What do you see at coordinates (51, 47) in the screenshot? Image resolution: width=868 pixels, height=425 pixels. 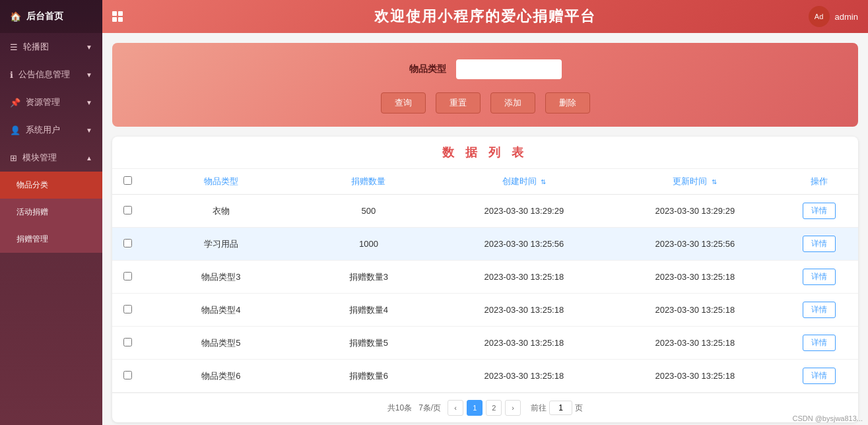 I see `sidebar-item-banner: ☰ 轮播图 ▼` at bounding box center [51, 47].